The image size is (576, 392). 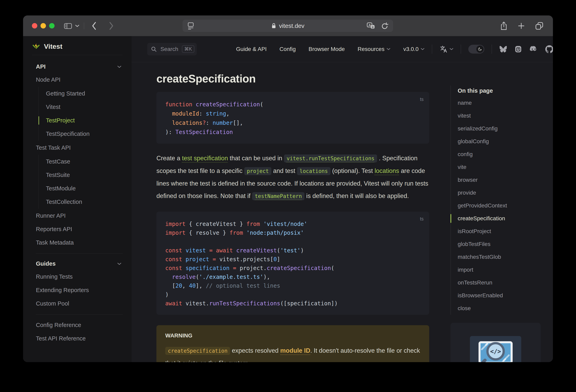 What do you see at coordinates (169, 49) in the screenshot?
I see `search-label: Search` at bounding box center [169, 49].